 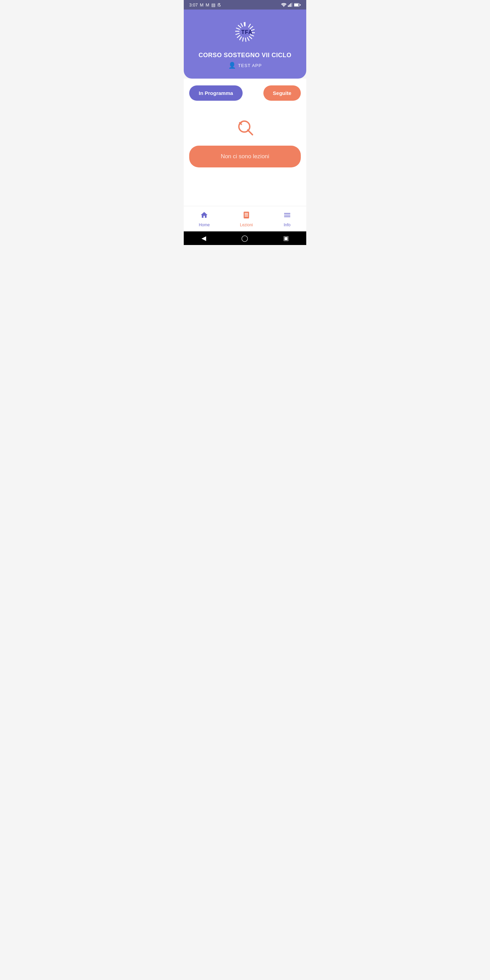 I want to click on mail-icon-1: M, so click(x=202, y=5).